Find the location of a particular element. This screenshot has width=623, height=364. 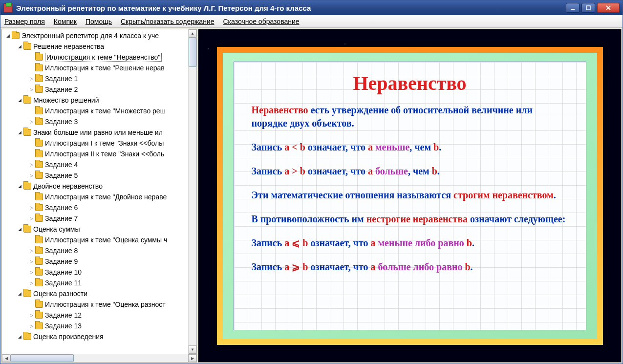

tree-item-label: Задание 8 is located at coordinates (62, 251).